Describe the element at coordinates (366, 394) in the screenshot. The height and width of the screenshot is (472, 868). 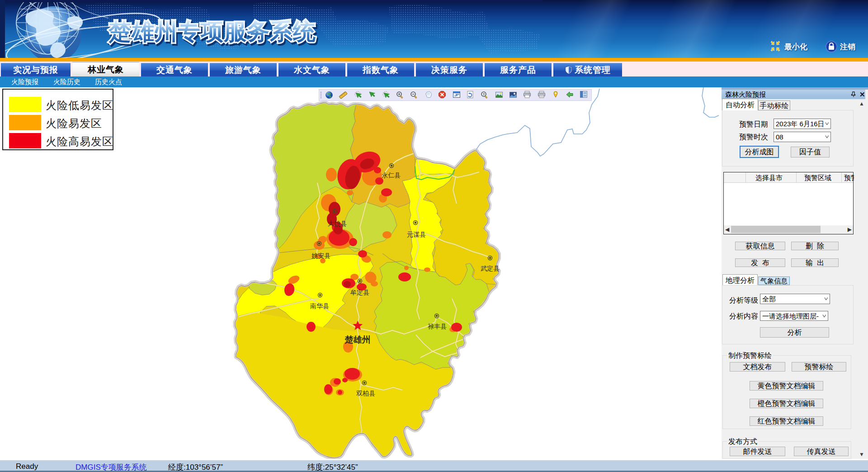
I see `svg-text: 双柏县` at that location.